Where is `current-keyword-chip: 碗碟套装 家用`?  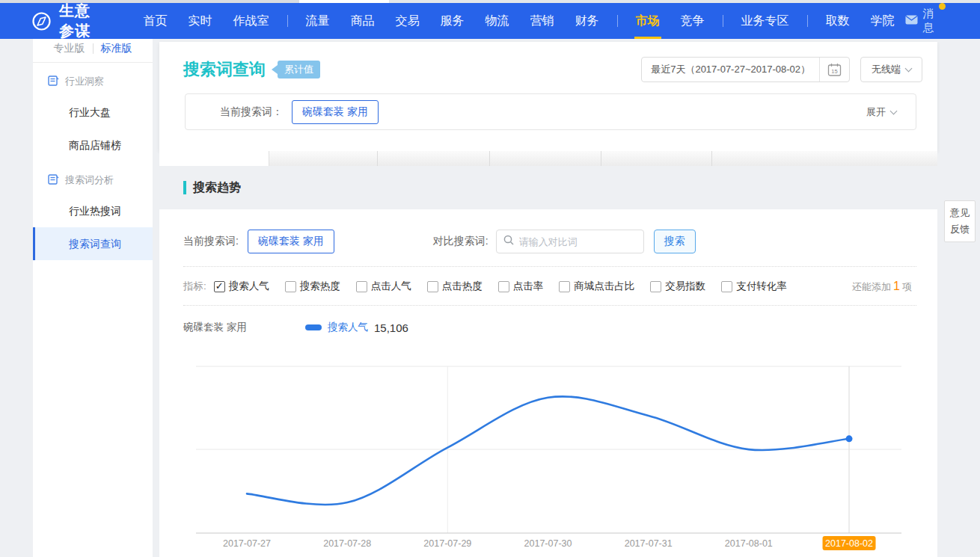 current-keyword-chip: 碗碟套装 家用 is located at coordinates (335, 112).